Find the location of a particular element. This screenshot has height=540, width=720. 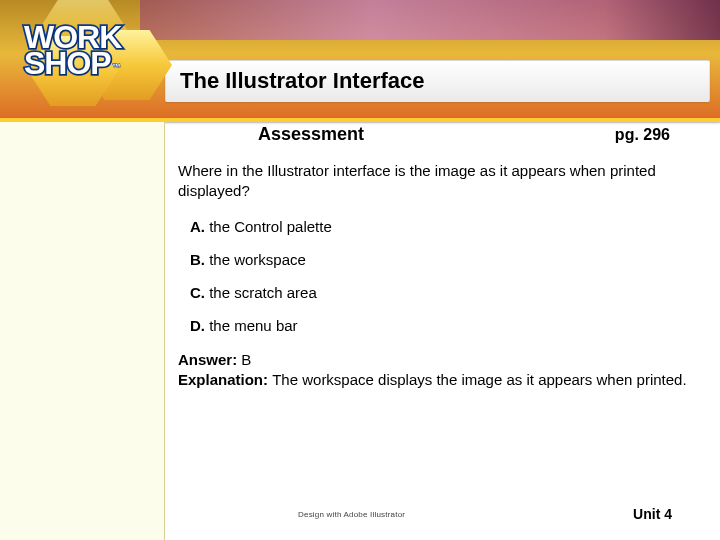

option-d: D. the menu bar is located at coordinates (450, 326).